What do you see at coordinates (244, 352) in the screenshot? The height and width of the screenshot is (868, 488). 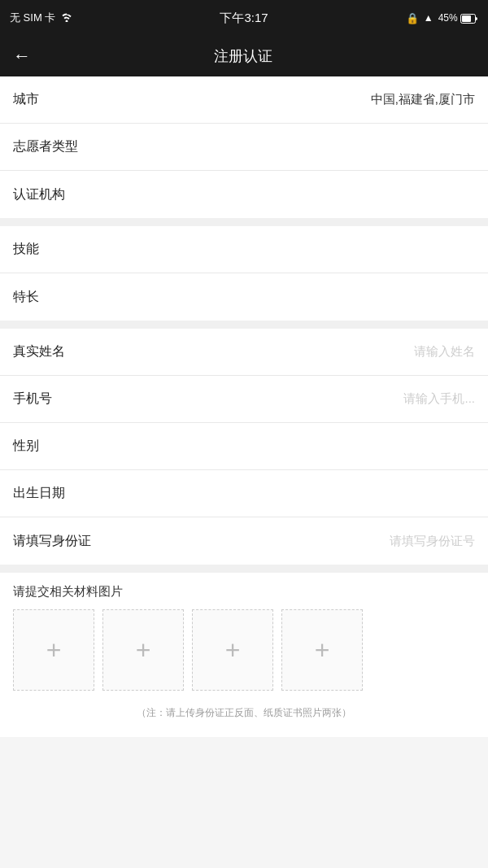 I see `real-name-row: 真实姓名 请输入姓名` at bounding box center [244, 352].